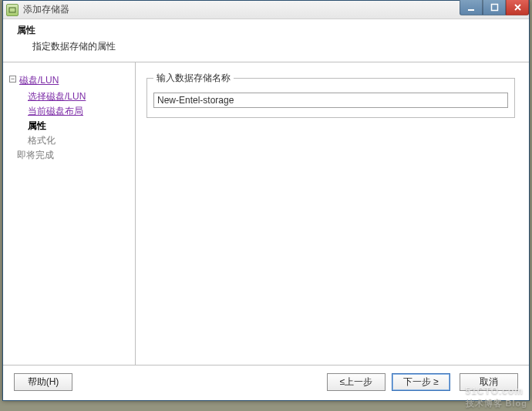 The height and width of the screenshot is (411, 532). What do you see at coordinates (57, 97) in the screenshot?
I see `nav-step-select-disk: 选择磁盘/LUN` at bounding box center [57, 97].